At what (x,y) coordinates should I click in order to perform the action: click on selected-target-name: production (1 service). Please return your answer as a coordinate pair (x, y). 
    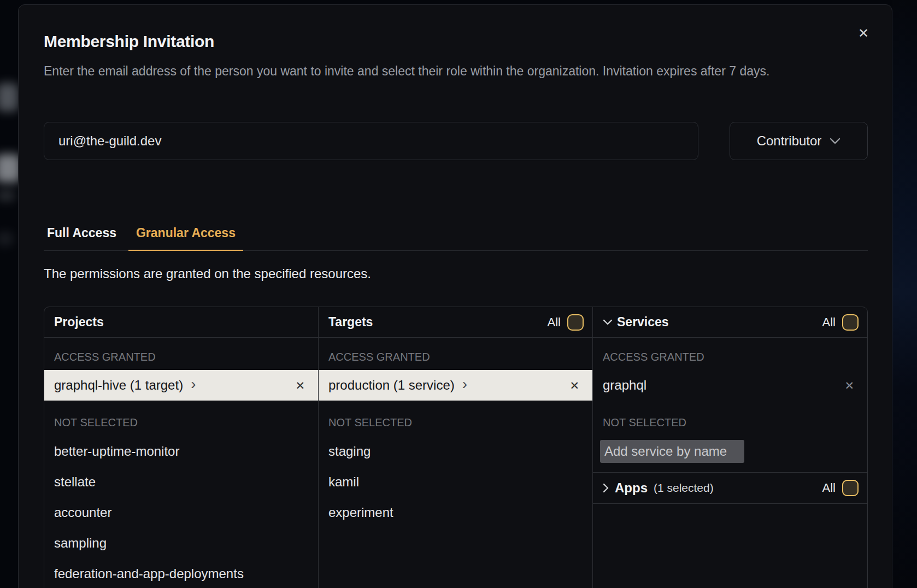
    Looking at the image, I should click on (391, 385).